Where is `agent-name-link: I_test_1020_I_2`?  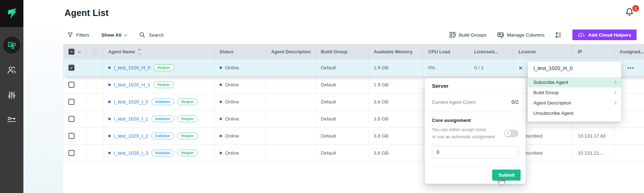
agent-name-link: I_test_1020_I_2 is located at coordinates (131, 136).